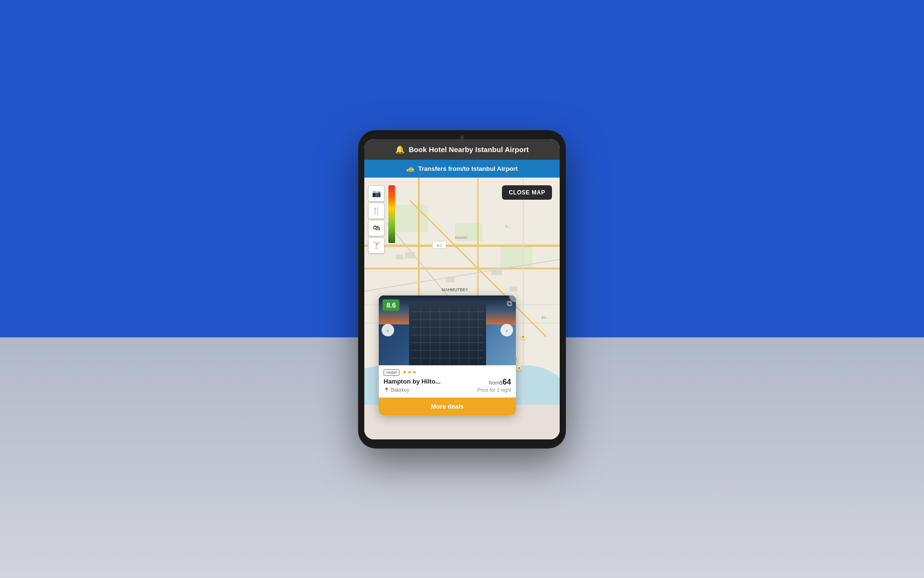 This screenshot has height=578, width=924. Describe the element at coordinates (462, 137) in the screenshot. I see `tablet-camera` at that location.